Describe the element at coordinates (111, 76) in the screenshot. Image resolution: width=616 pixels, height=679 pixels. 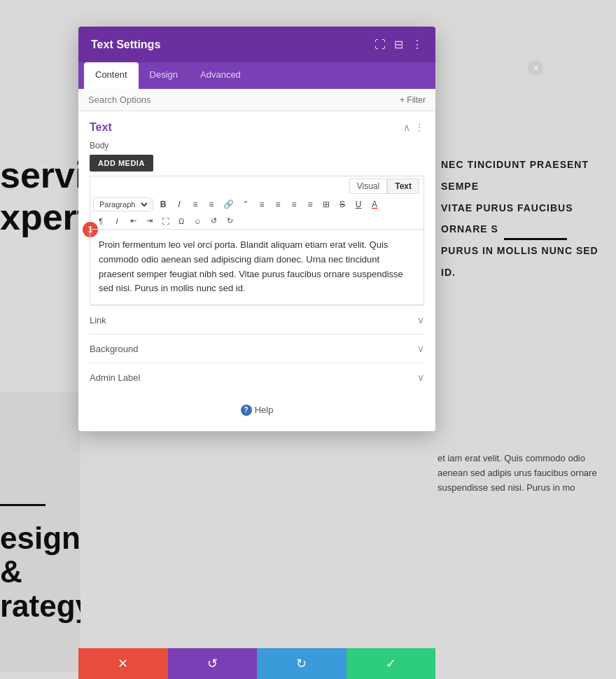
I see `tab-content: Content` at that location.